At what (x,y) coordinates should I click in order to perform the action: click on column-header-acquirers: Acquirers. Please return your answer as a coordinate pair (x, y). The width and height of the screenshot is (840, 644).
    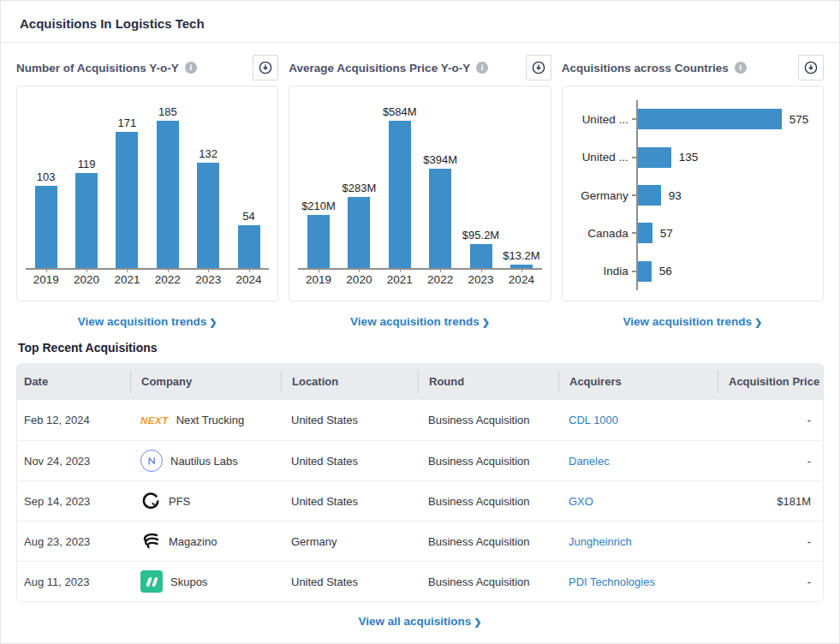
    Looking at the image, I should click on (638, 382).